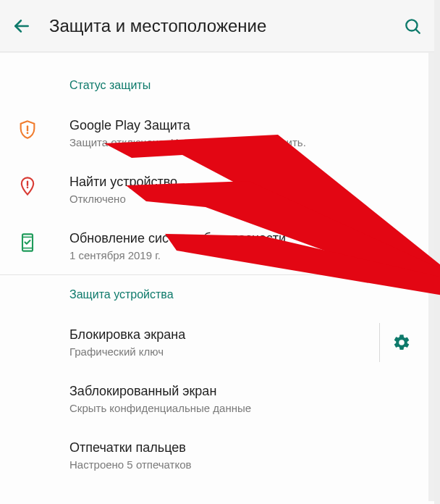 This screenshot has height=504, width=440. What do you see at coordinates (217, 399) in the screenshot?
I see `row-locked-screen: Заблокированный экран Скрыть конфиденциа…` at bounding box center [217, 399].